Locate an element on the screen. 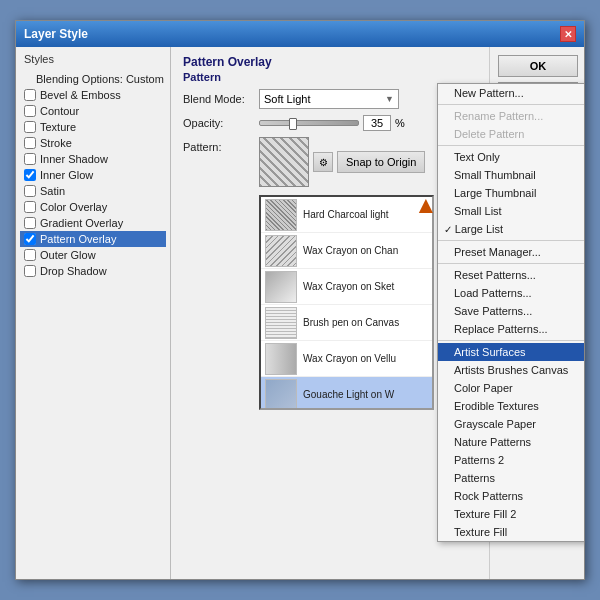  contour-checkbox is located at coordinates (30, 111).